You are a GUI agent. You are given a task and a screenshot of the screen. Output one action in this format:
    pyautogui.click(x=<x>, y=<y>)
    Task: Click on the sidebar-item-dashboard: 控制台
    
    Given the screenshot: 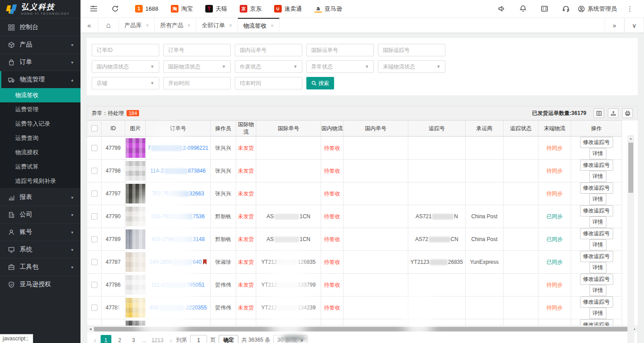 What is the action you would take?
    pyautogui.click(x=40, y=27)
    